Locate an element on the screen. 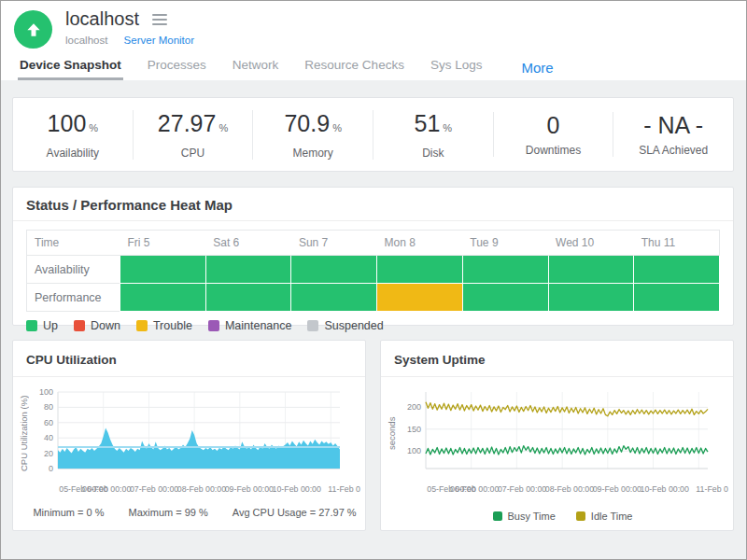 This screenshot has width=747, height=560. uptime-x-axis-labels: 05-Feb 00:0006-Feb 00:0007-Feb 00:0008-F… is located at coordinates (562, 490).